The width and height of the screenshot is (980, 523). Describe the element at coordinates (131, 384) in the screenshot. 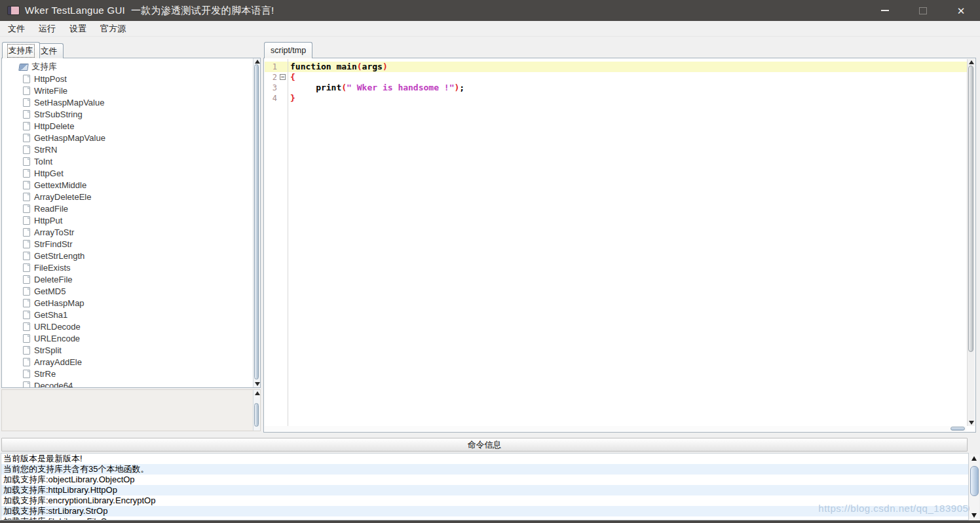

I see `tree-item-decode64: Decode64` at that location.